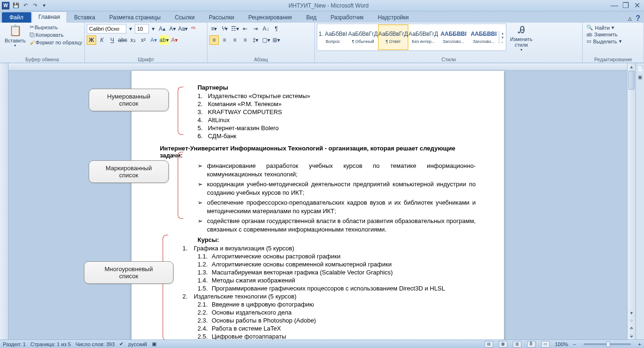 This screenshot has height=348, width=644. What do you see at coordinates (640, 344) in the screenshot?
I see `zoom-in-icon: +` at bounding box center [640, 344].